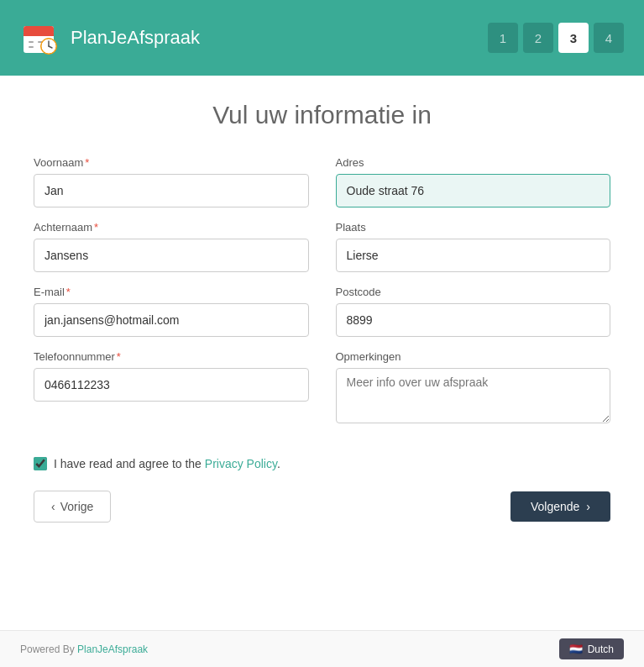 The height and width of the screenshot is (667, 644). What do you see at coordinates (171, 356) in the screenshot?
I see `telefoon-label: Telefoonnummer*` at bounding box center [171, 356].